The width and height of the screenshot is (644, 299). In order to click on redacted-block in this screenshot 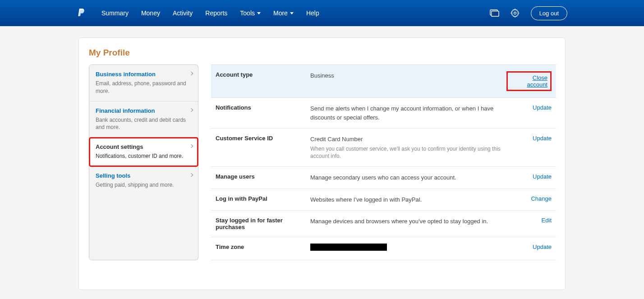, I will do `click(349, 247)`.